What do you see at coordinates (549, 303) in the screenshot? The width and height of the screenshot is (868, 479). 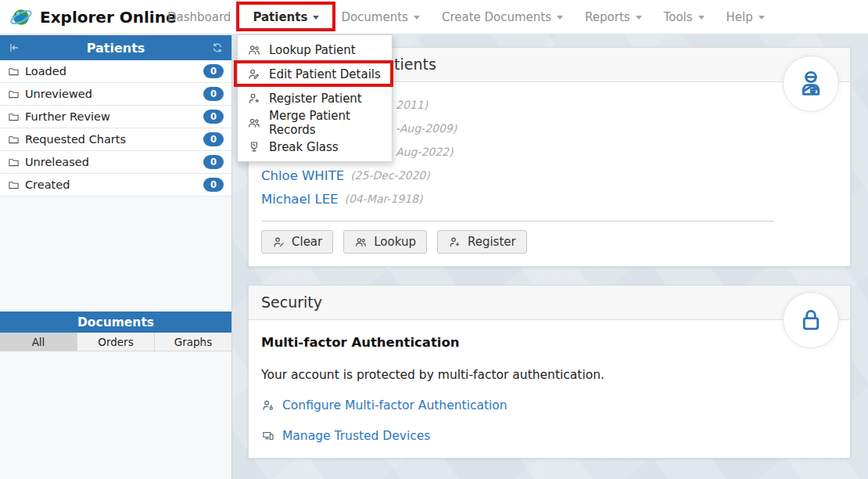 I see `security-card-header: Security` at bounding box center [549, 303].